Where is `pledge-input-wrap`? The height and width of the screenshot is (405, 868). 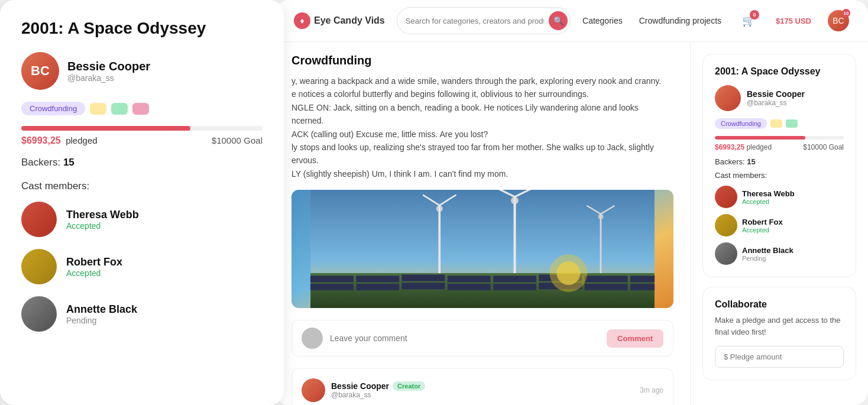 pledge-input-wrap is located at coordinates (779, 357).